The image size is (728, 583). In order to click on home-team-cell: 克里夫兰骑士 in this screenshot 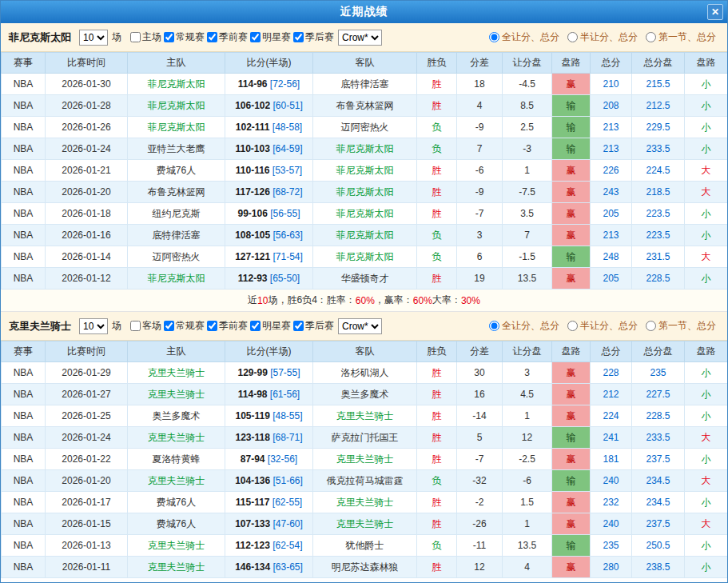, I will do `click(177, 395)`.